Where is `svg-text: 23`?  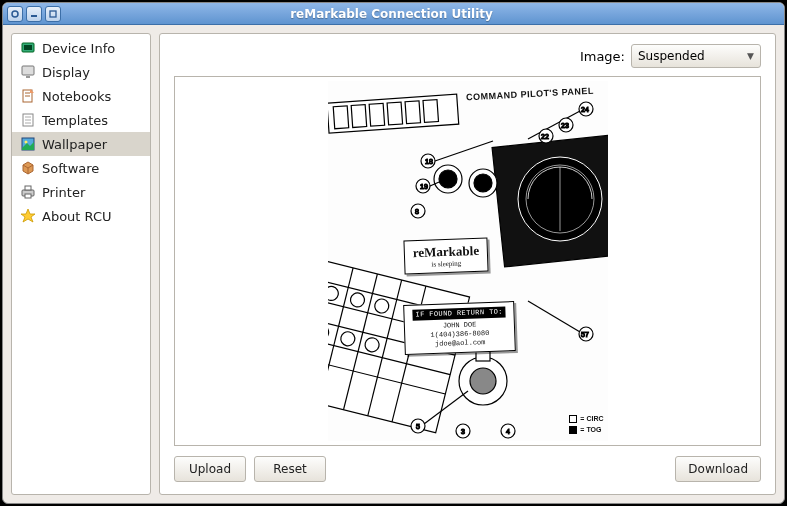 svg-text: 23 is located at coordinates (565, 126).